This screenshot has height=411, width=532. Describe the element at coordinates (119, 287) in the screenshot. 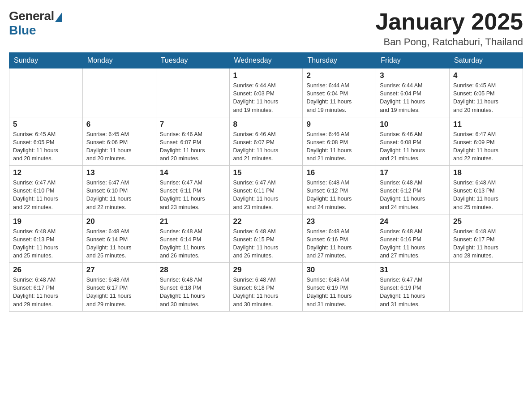

I see `calendar-day-cell: 27Sunrise: 6:48 AM Sunset: 6:17 PM Dayli…` at that location.